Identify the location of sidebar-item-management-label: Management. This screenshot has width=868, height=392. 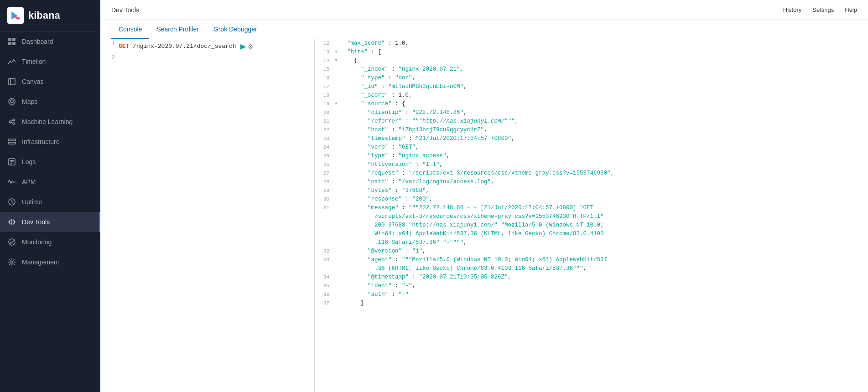
(41, 262).